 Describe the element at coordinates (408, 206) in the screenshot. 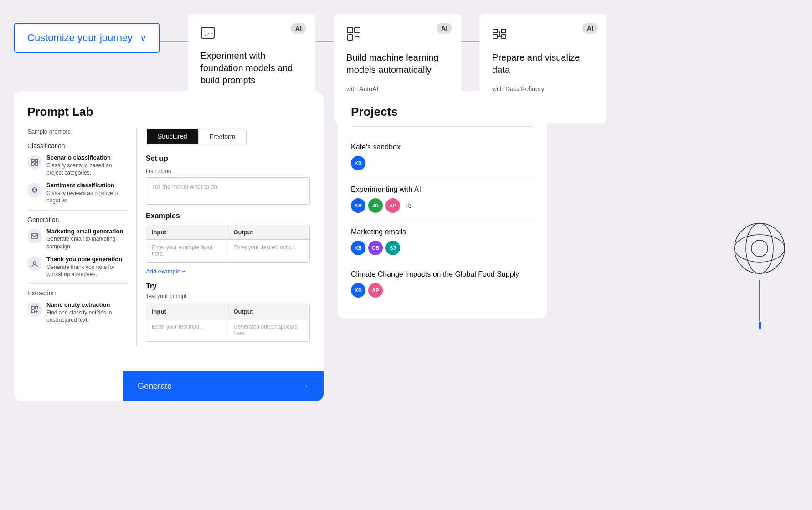

I see `more-count-badge: +3` at that location.